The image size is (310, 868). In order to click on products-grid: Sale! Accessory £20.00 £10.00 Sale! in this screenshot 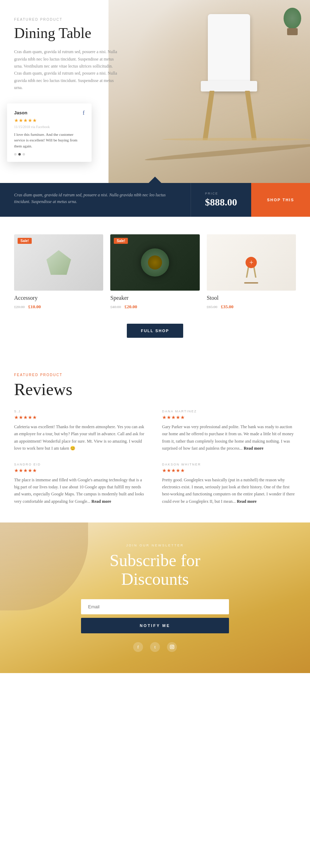, I will do `click(155, 272)`.